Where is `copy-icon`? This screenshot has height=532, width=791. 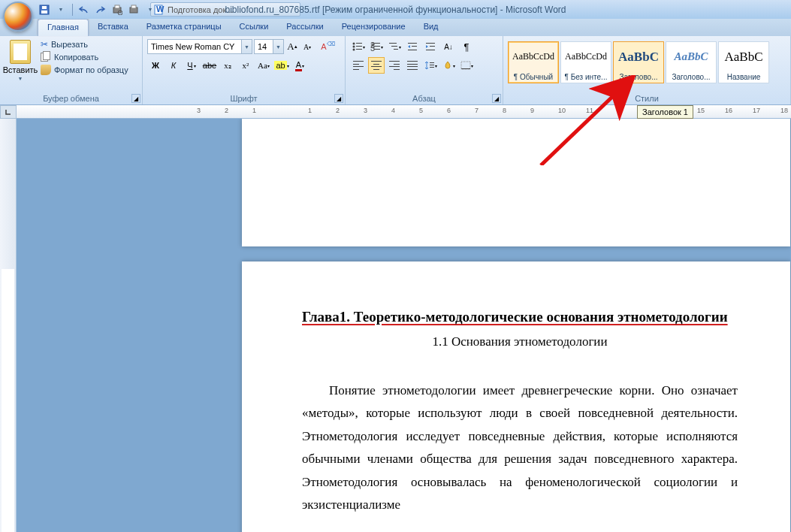
copy-icon is located at coordinates (46, 57).